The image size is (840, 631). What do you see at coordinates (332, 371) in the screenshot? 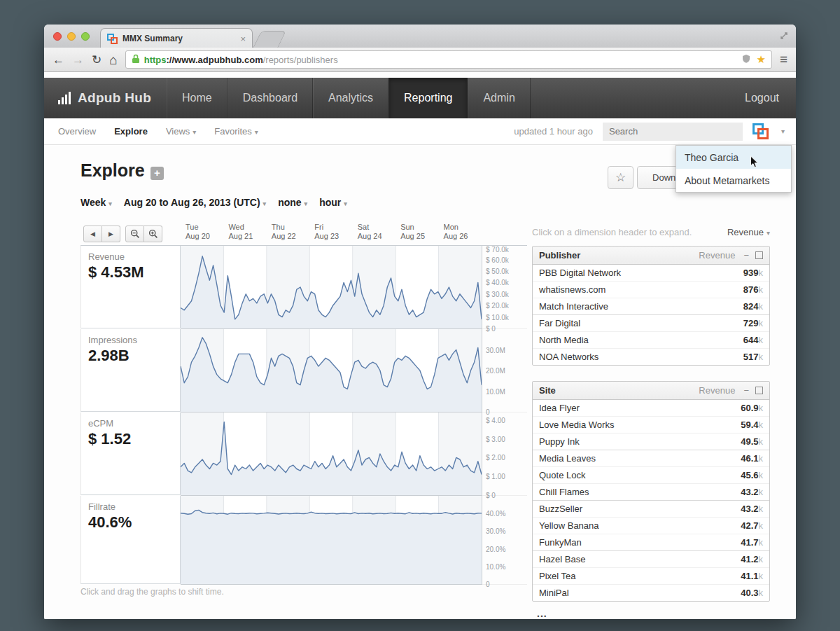
I see `impressions-chart` at bounding box center [332, 371].